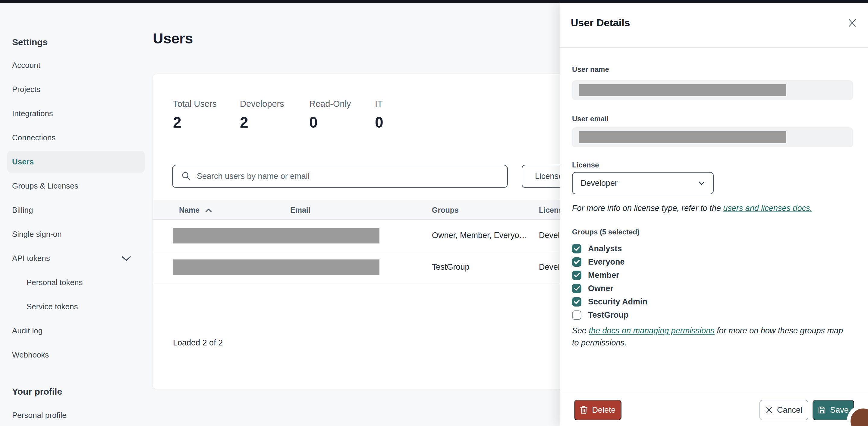 The image size is (868, 426). What do you see at coordinates (76, 234) in the screenshot?
I see `sidebar-item-single-sign-on: Single sign-on` at bounding box center [76, 234].